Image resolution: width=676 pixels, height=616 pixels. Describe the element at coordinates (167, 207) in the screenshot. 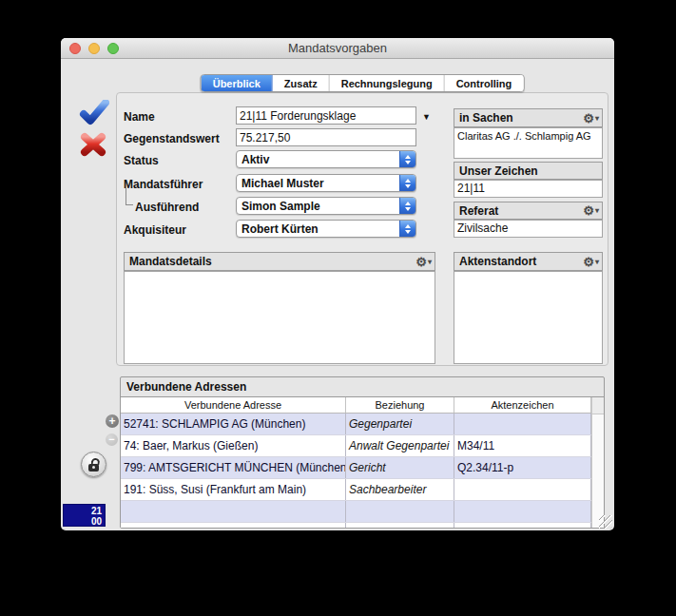

I see `ausfuehrend-label: Ausführend` at that location.